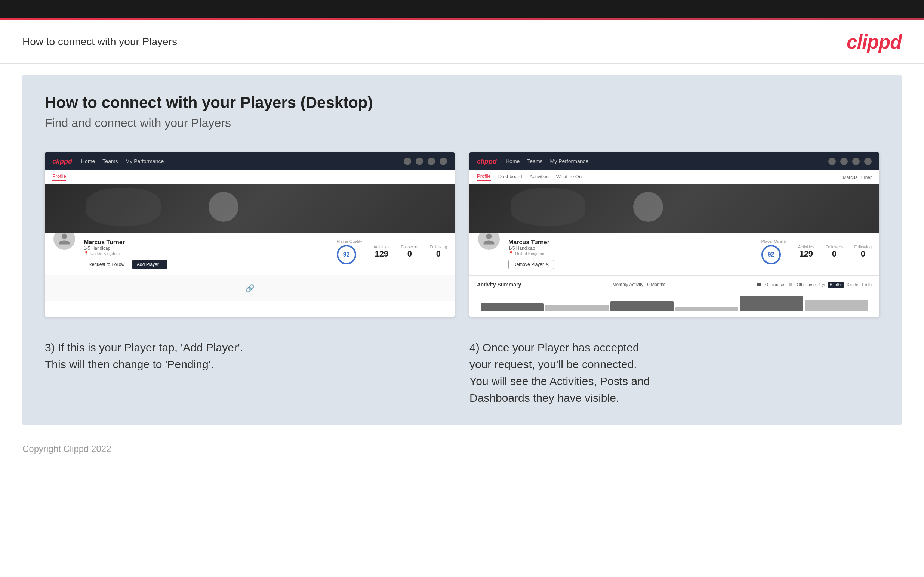 The width and height of the screenshot is (924, 577). I want to click on mock-tab-whattoon-2: What To On, so click(569, 177).